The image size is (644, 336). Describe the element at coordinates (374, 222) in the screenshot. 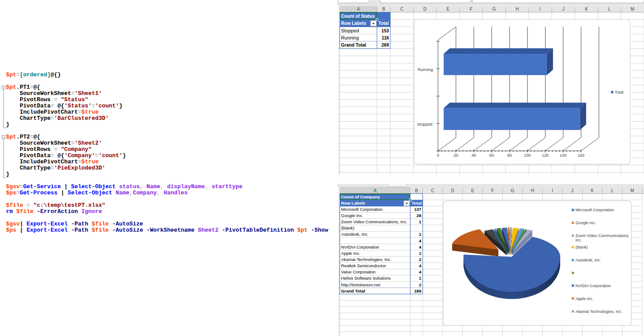

I see `svg-text:Zoom Video Communications, Inc: Zoom Video Communications, Inc.` at that location.